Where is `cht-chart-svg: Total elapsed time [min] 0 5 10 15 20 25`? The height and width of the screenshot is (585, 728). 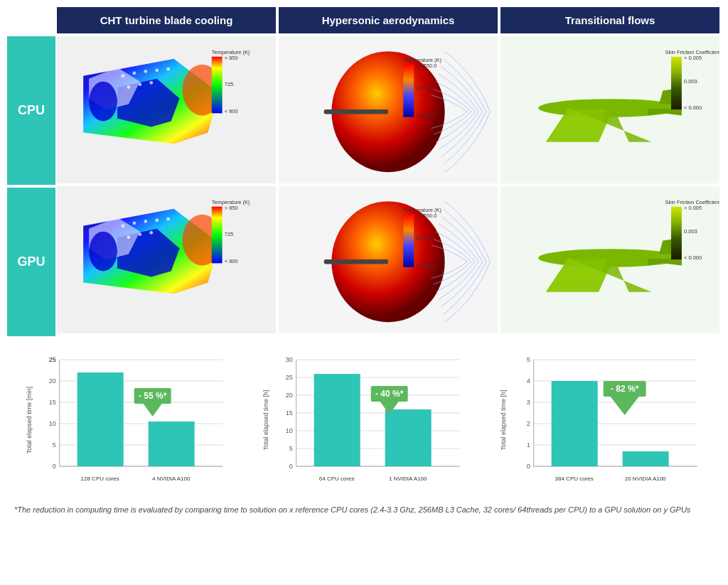
cht-chart-svg: Total elapsed time [min] 0 5 10 15 20 25 is located at coordinates (127, 420).